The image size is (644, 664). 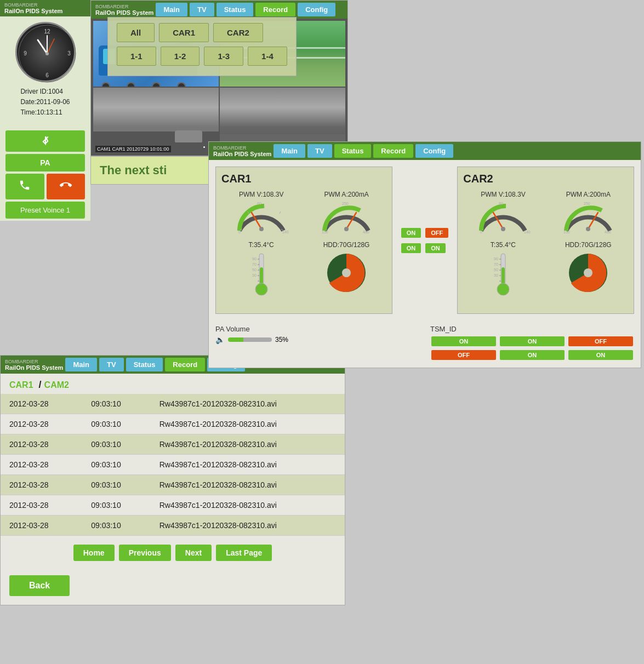 I want to click on back-button: Back, so click(x=39, y=586).